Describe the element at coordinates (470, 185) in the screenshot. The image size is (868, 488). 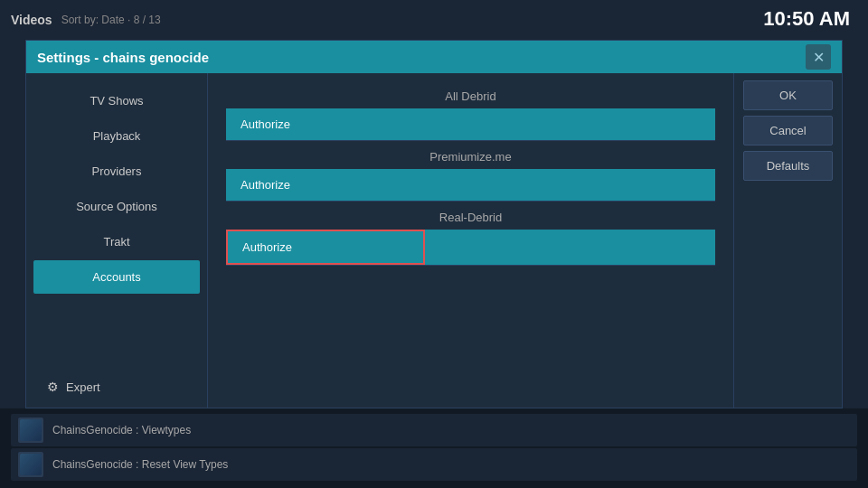
I see `premiumize-row: Authorize` at that location.